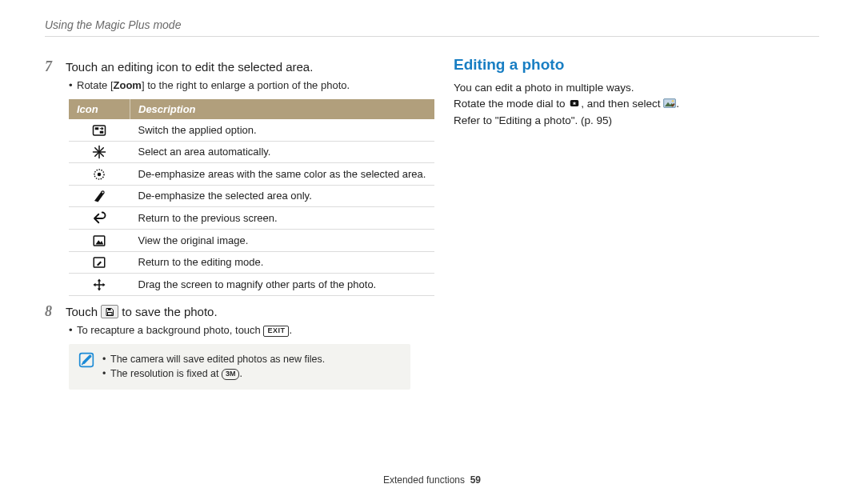  What do you see at coordinates (283, 196) in the screenshot?
I see `desc: De-emphasize the selected area only.` at bounding box center [283, 196].